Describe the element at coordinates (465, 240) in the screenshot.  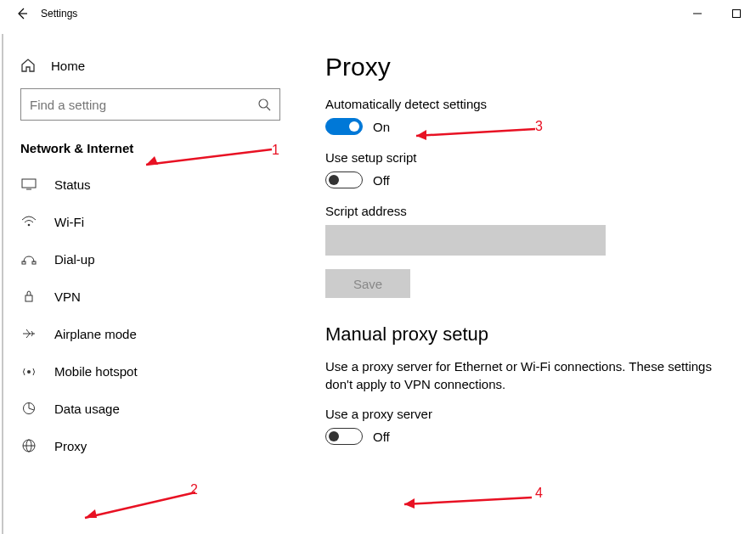
I see `script-address-input` at that location.